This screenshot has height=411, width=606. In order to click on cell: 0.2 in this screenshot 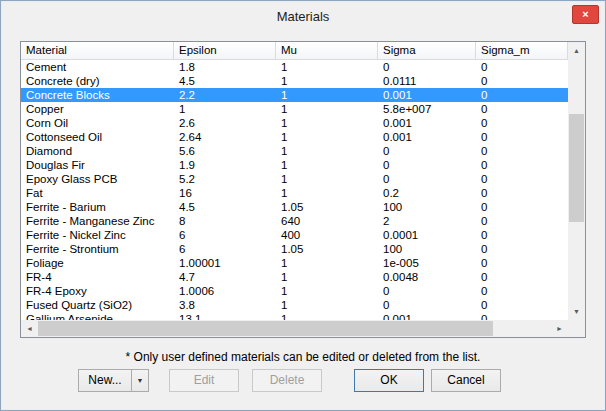, I will do `click(427, 193)`.